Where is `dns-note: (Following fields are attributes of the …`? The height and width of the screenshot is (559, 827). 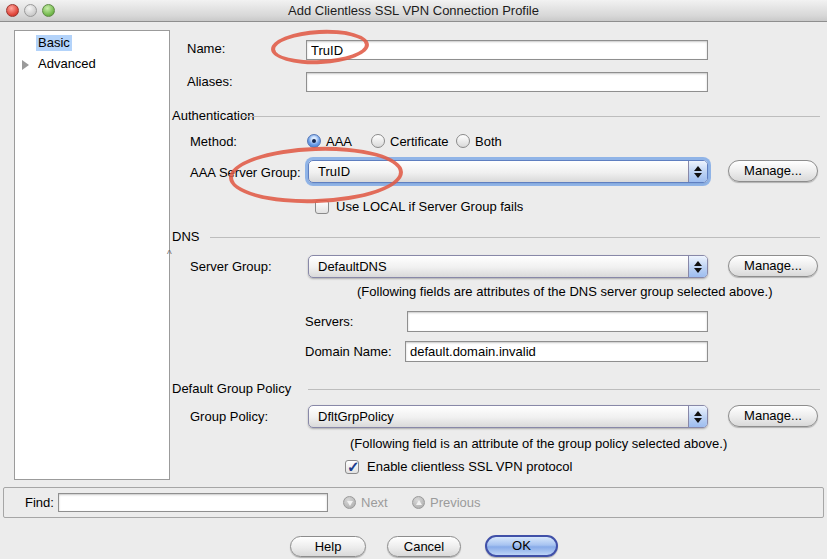
dns-note: (Following fields are attributes of the … is located at coordinates (564, 292).